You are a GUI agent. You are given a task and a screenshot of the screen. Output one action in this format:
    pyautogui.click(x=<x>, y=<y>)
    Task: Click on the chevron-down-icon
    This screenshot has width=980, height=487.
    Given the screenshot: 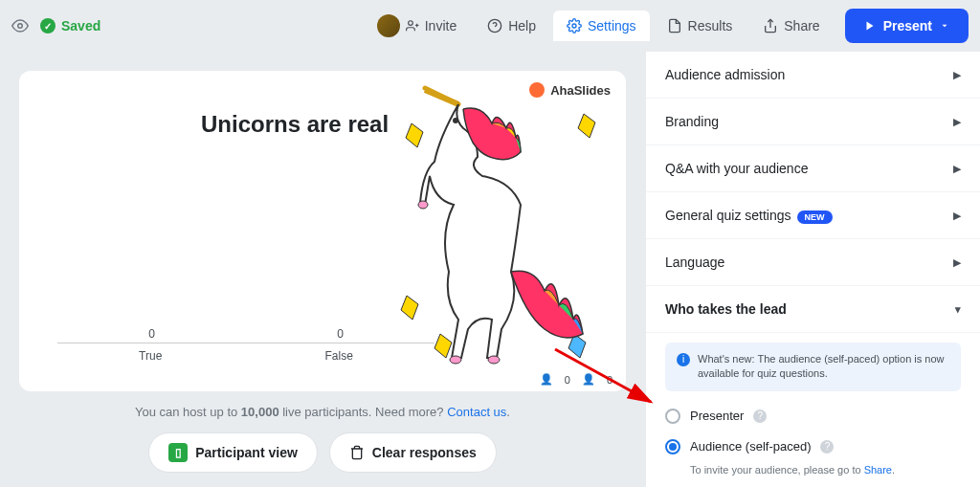 What is the action you would take?
    pyautogui.click(x=945, y=26)
    